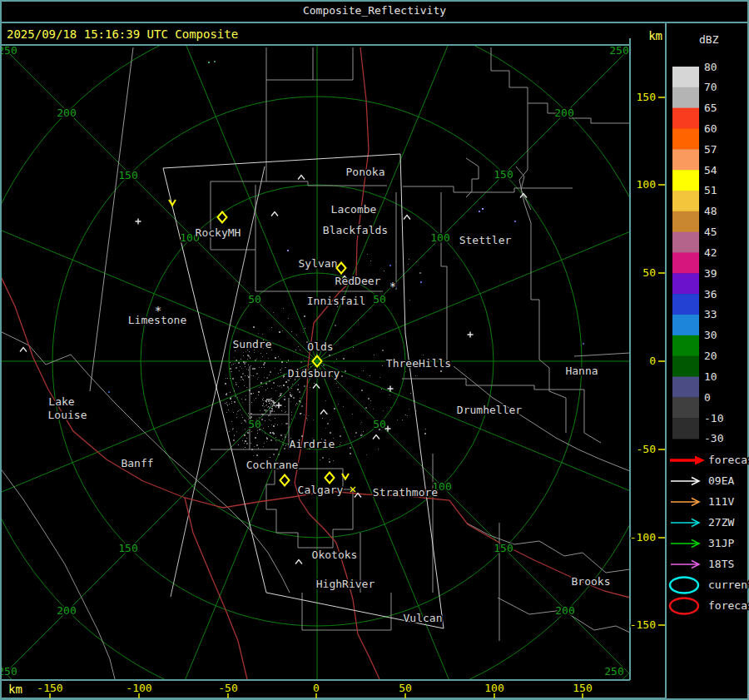 Image resolution: width=749 pixels, height=700 pixels. Describe the element at coordinates (374, 11) in the screenshot. I see `window-title: Composite_Reflectivity` at that location.